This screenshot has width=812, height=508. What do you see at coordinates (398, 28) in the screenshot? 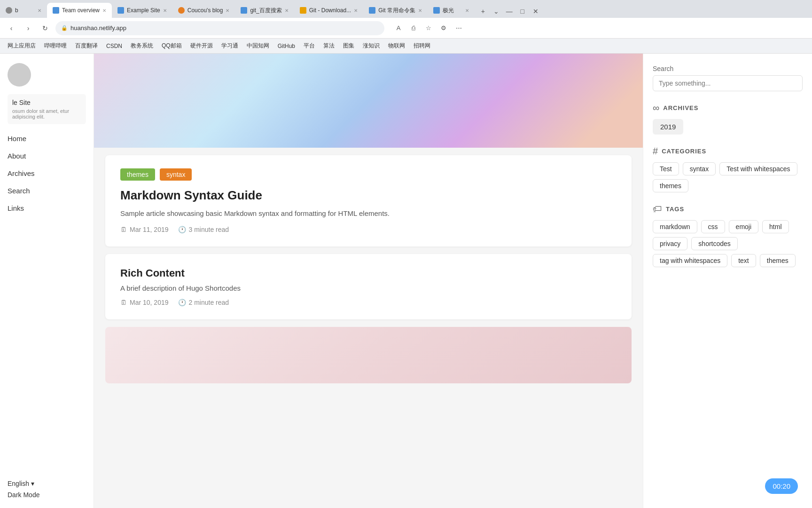
I see `translate-button: A` at bounding box center [398, 28].